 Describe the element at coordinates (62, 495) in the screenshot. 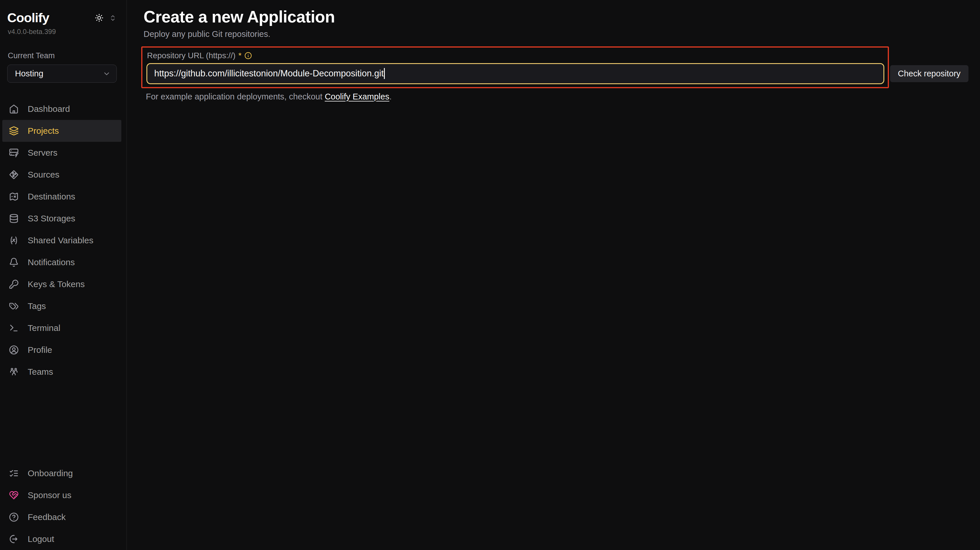

I see `sidebar-item-sponsor-us: Sponsor us` at that location.